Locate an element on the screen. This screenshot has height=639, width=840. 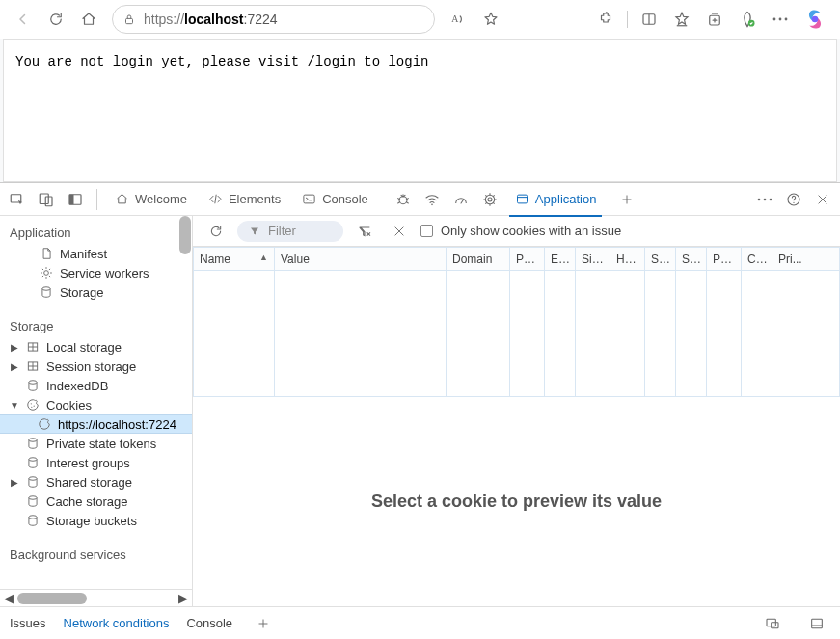
only-issue-label: Only show cookies with an issue is located at coordinates (530, 231).